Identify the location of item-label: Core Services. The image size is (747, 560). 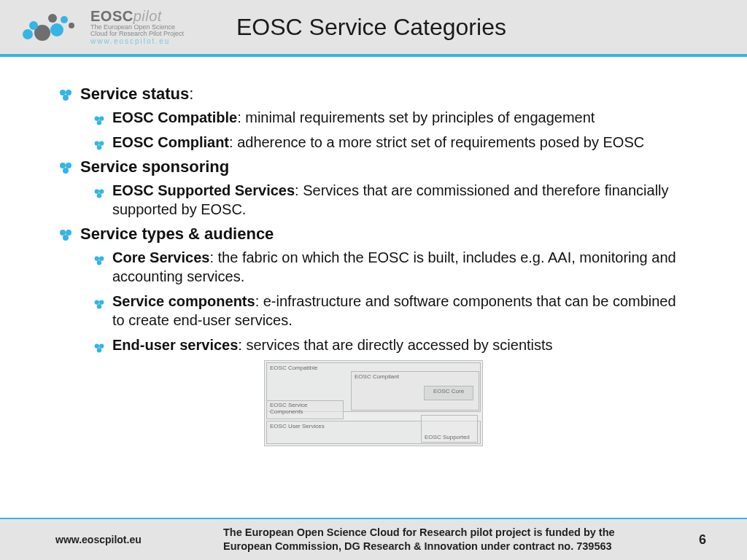
(160, 257).